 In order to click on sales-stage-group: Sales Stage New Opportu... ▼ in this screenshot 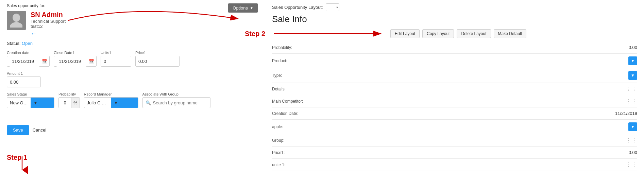, I will do `click(31, 100)`.